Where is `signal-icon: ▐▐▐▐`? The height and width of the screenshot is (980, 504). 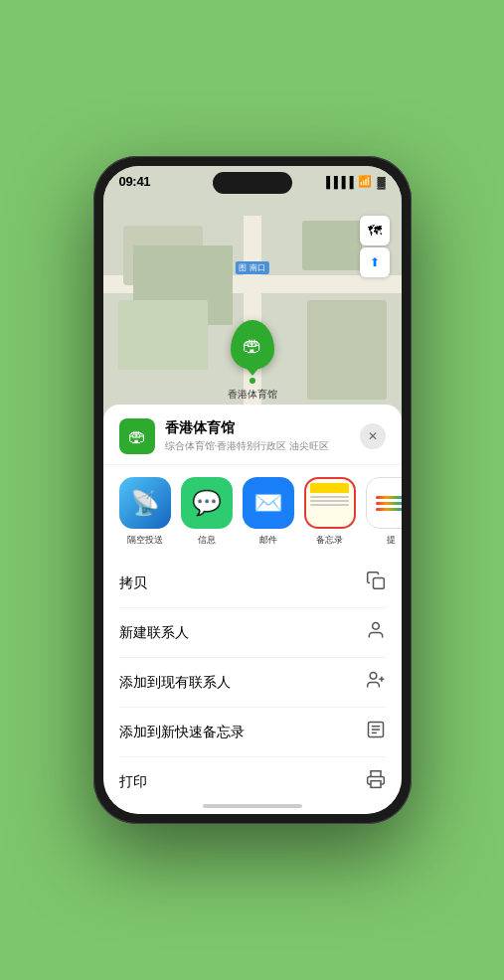 signal-icon: ▐▐▐▐ is located at coordinates (338, 182).